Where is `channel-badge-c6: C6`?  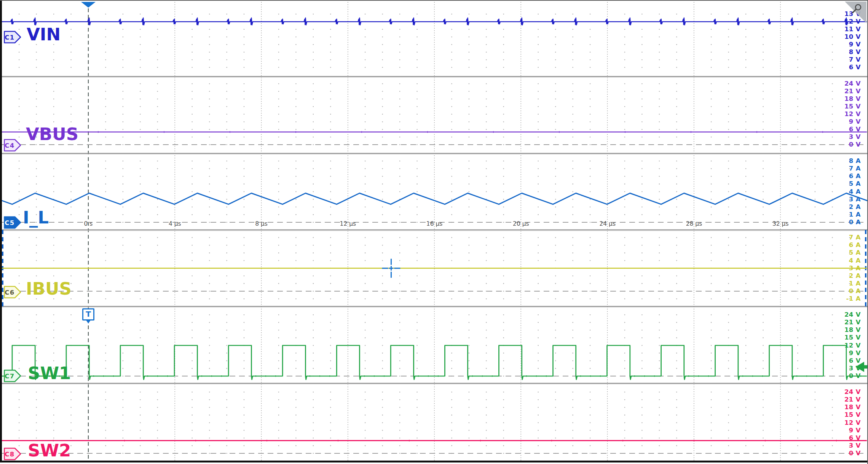 channel-badge-c6: C6 is located at coordinates (13, 292).